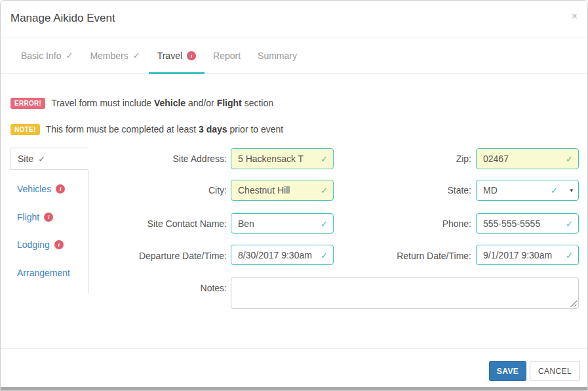  Describe the element at coordinates (406, 190) in the screenshot. I see `state-label: State:` at that location.